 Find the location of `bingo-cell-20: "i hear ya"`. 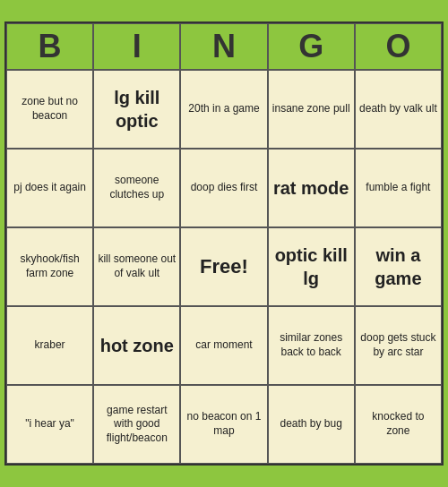

bingo-cell-20: "i hear ya" is located at coordinates (50, 424).